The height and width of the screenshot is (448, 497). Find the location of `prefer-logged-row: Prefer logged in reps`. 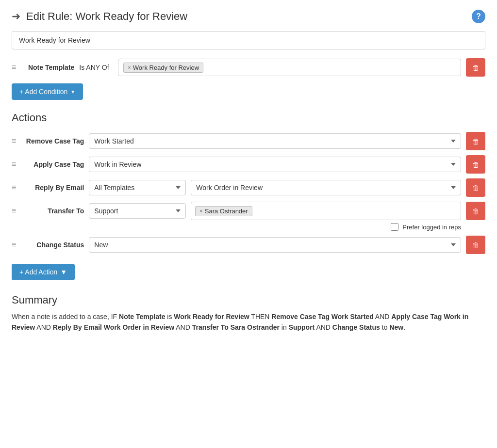

prefer-logged-row: Prefer logged in reps is located at coordinates (248, 227).